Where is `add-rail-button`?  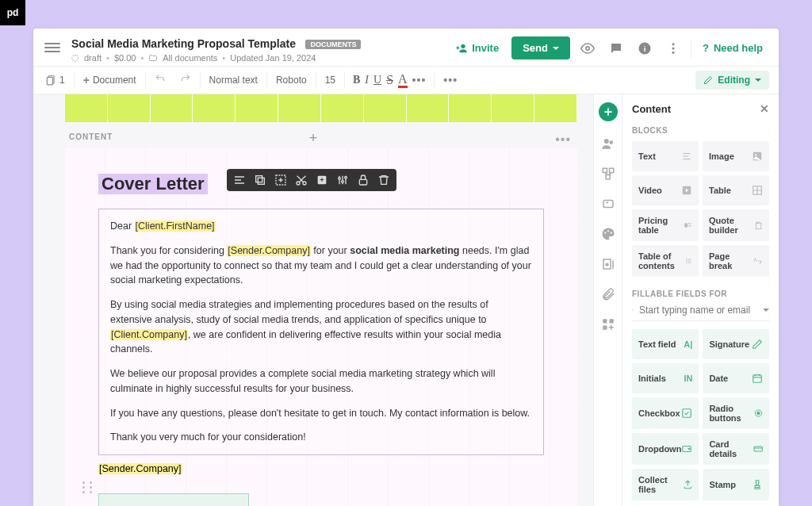 add-rail-button is located at coordinates (608, 112).